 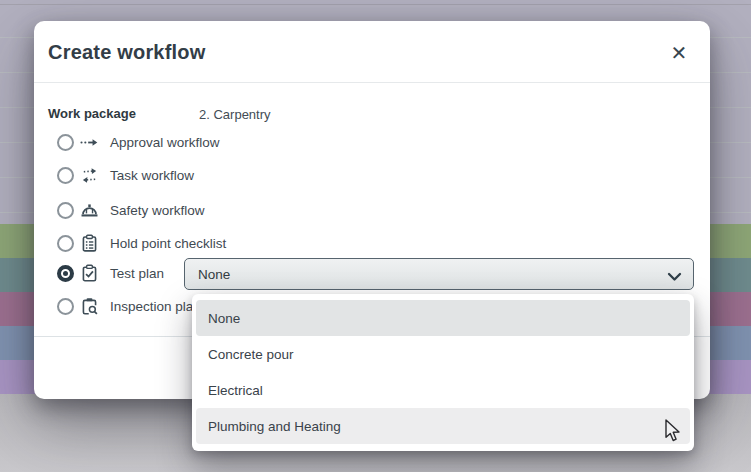 I want to click on radio-checked-icon, so click(x=66, y=274).